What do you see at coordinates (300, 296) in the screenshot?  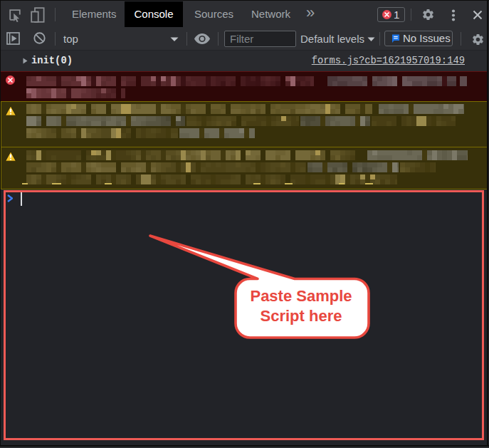 I see `svg-text: Paste Sample` at bounding box center [300, 296].